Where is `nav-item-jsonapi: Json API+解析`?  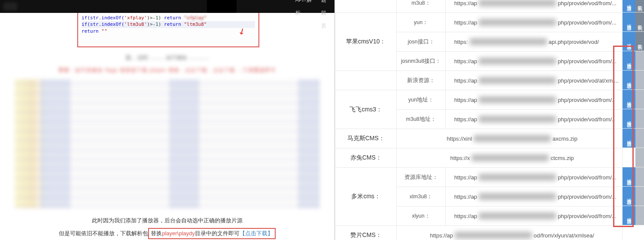
nav-item-jsonapi: Json API+解析 is located at coordinates (304, 16).